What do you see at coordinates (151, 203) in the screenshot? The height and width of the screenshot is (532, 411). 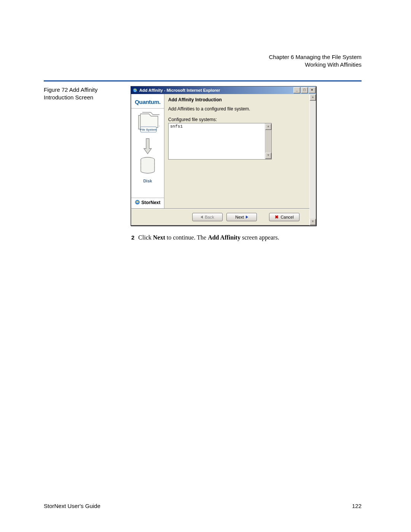 I see `product-label: StorNext` at bounding box center [151, 203].